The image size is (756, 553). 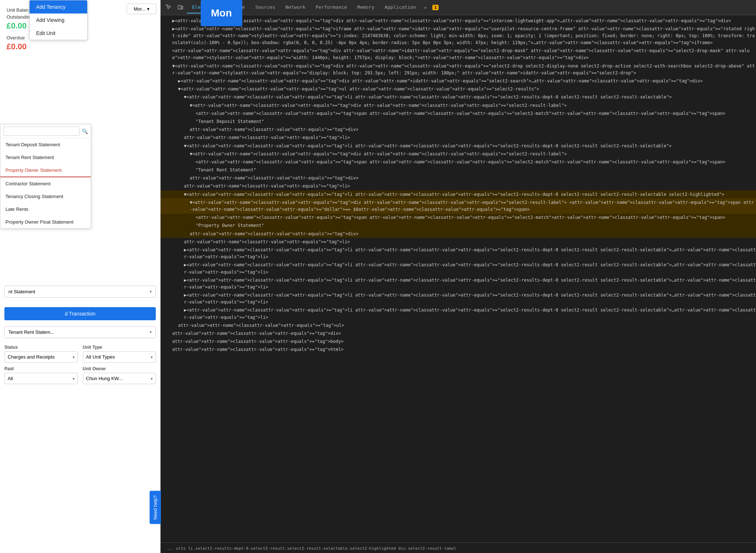 What do you see at coordinates (366, 7) in the screenshot?
I see `devtools-tab-memory: Memory` at bounding box center [366, 7].